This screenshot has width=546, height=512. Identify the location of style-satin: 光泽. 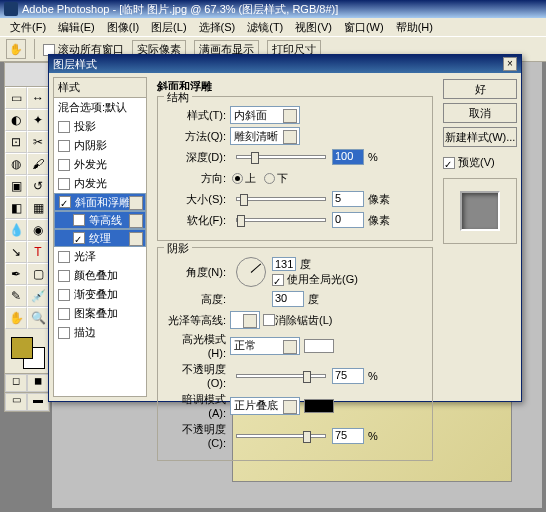
(100, 256).